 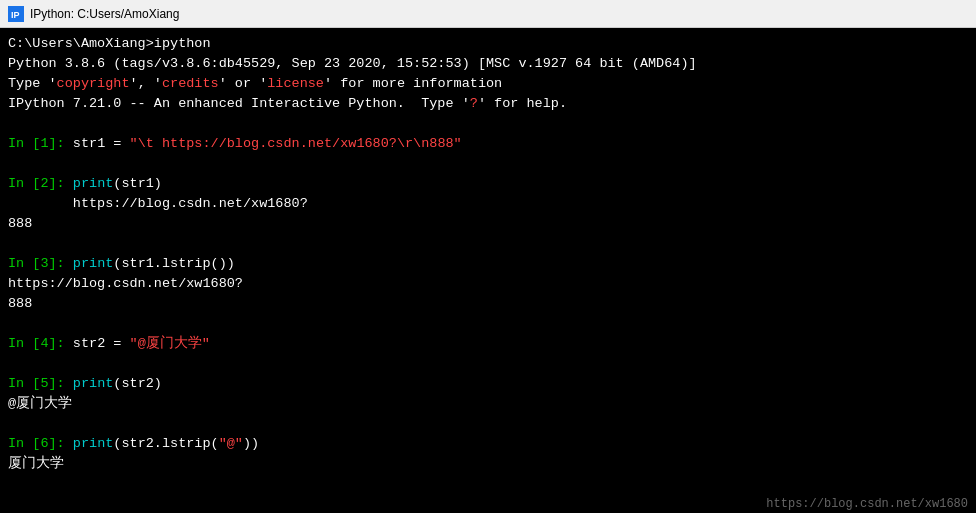 I want to click on status-bar: https://blog.csdn.net/xw1680, so click(x=867, y=504).